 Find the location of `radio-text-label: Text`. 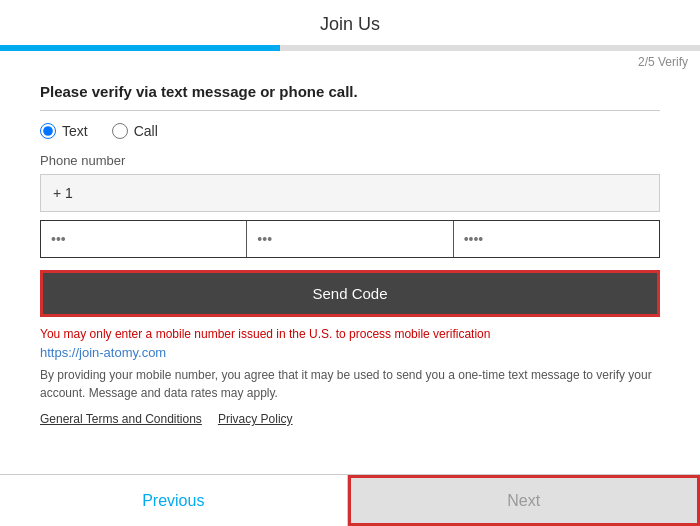

radio-text-label: Text is located at coordinates (75, 131).